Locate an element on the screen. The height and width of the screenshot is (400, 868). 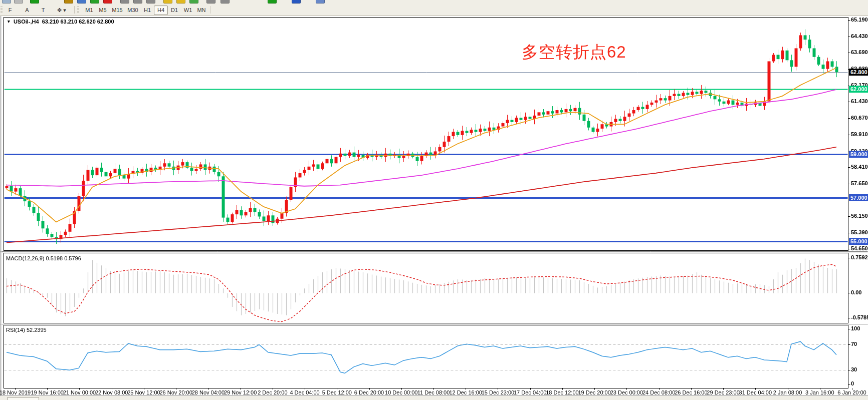
price-axis-label: 59.910 is located at coordinates (859, 134).